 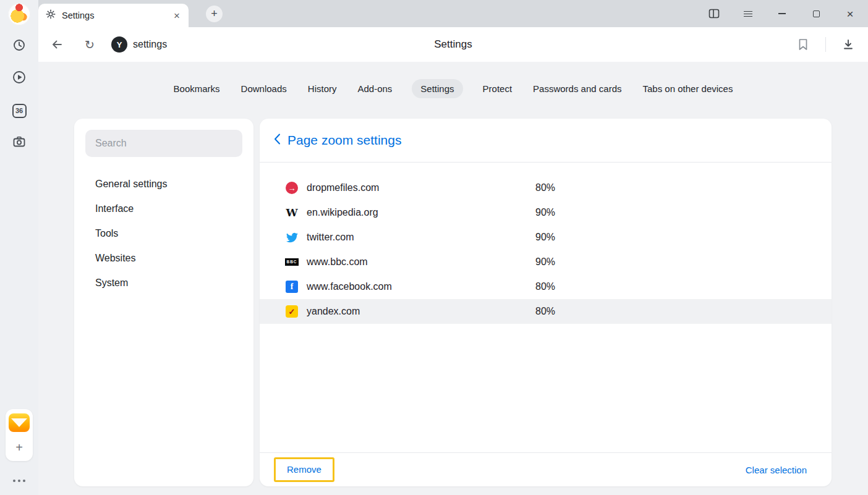 I want to click on envelope-flap, so click(x=19, y=423).